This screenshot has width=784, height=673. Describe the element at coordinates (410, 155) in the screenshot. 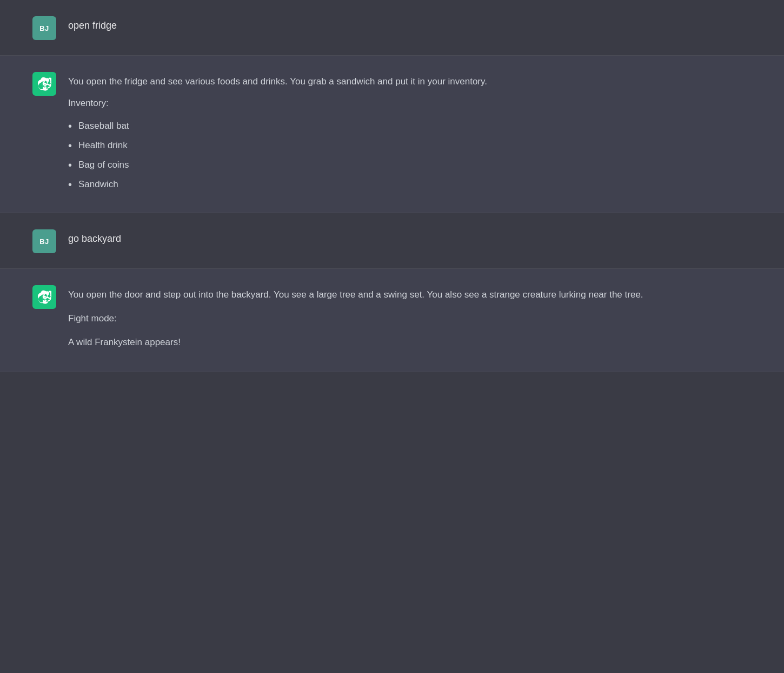

I see `inventory-list: Baseball bat Health drink Bag of coins S…` at that location.